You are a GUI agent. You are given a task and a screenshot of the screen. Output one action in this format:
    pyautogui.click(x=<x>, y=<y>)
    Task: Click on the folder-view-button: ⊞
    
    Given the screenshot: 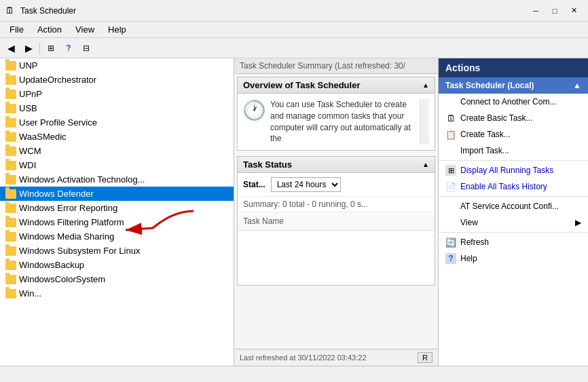 What is the action you would take?
    pyautogui.click(x=51, y=48)
    